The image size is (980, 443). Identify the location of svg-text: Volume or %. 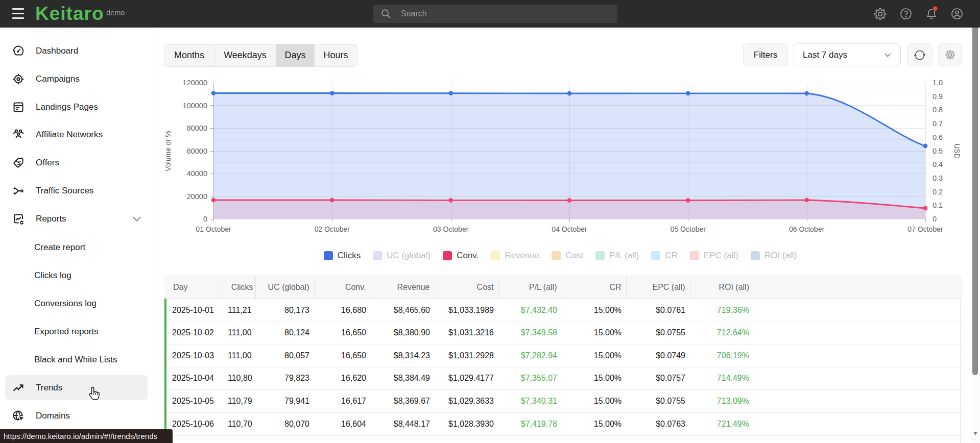
(168, 151).